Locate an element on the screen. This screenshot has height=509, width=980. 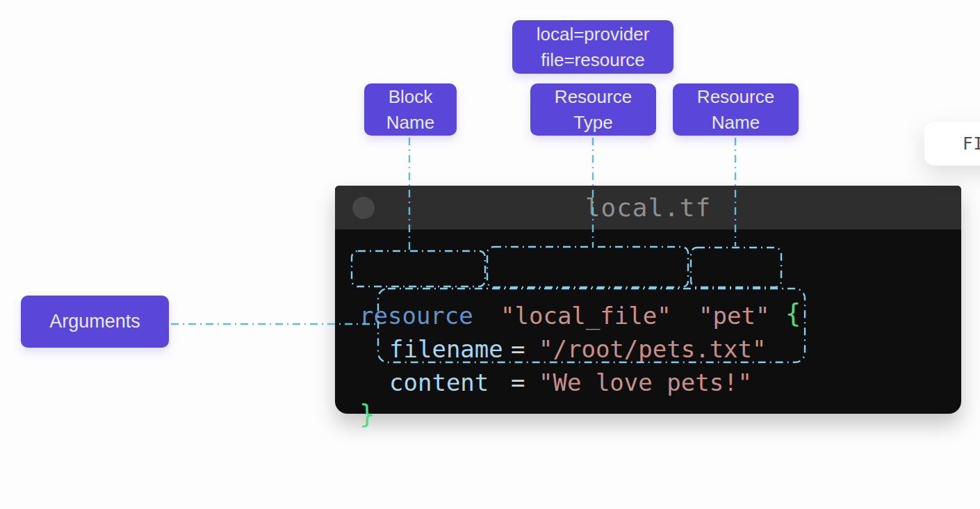
label-provider-mapping: local=provider file=resource is located at coordinates (593, 47).